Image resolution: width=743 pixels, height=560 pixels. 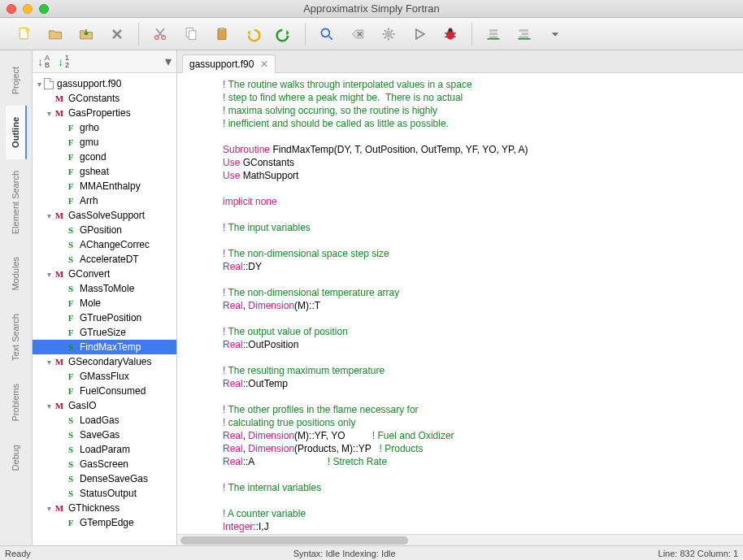 What do you see at coordinates (104, 274) in the screenshot?
I see `tree-node-gconvert: ▾MGConvert` at bounding box center [104, 274].